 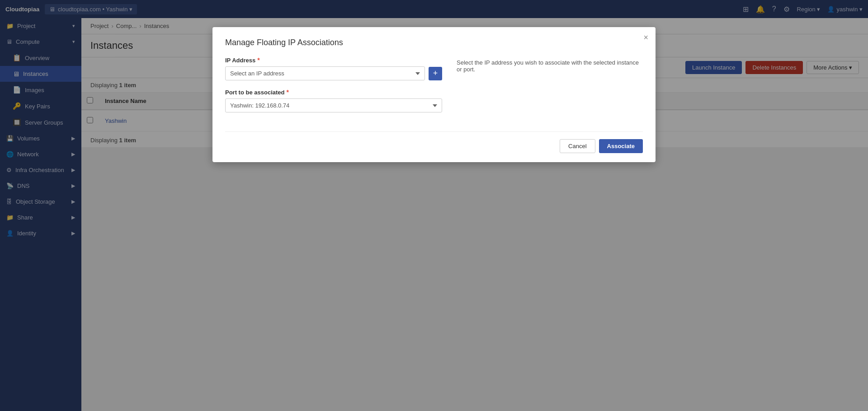 What do you see at coordinates (334, 89) in the screenshot?
I see `modal-form: IP Address * Select an IP address + Port…` at bounding box center [334, 89].